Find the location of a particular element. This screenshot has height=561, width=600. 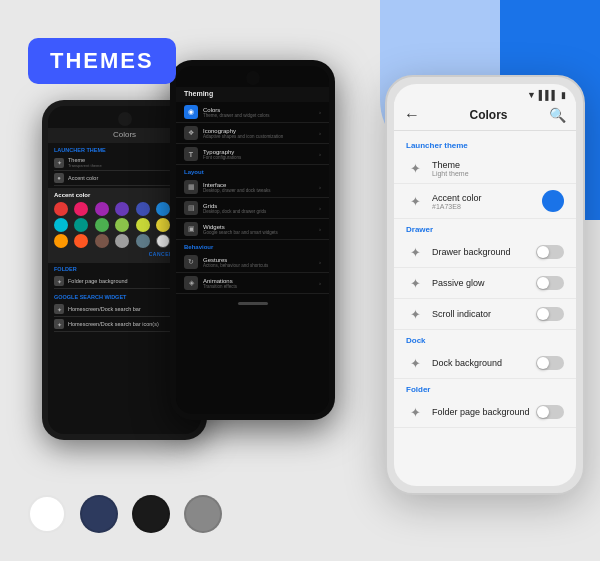

color-purple is located at coordinates (102, 209).